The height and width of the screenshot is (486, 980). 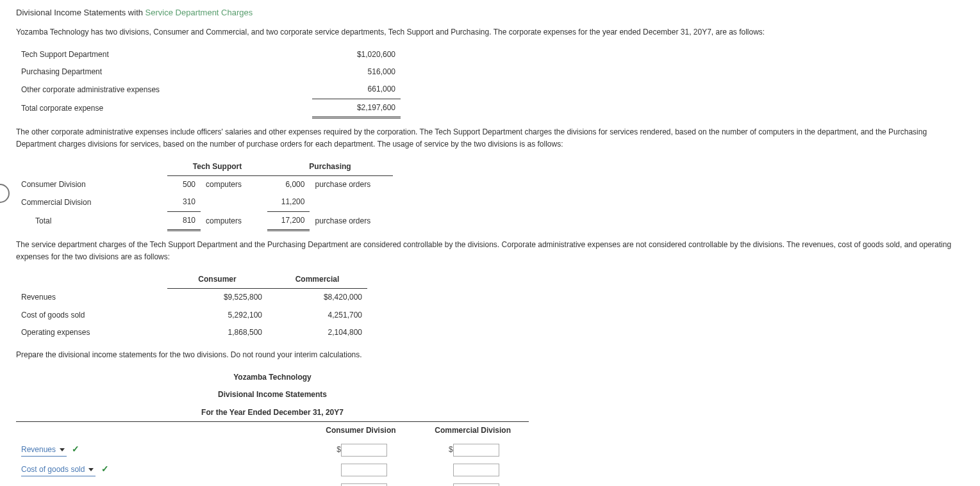 I want to click on side-nav-button, so click(x=5, y=193).